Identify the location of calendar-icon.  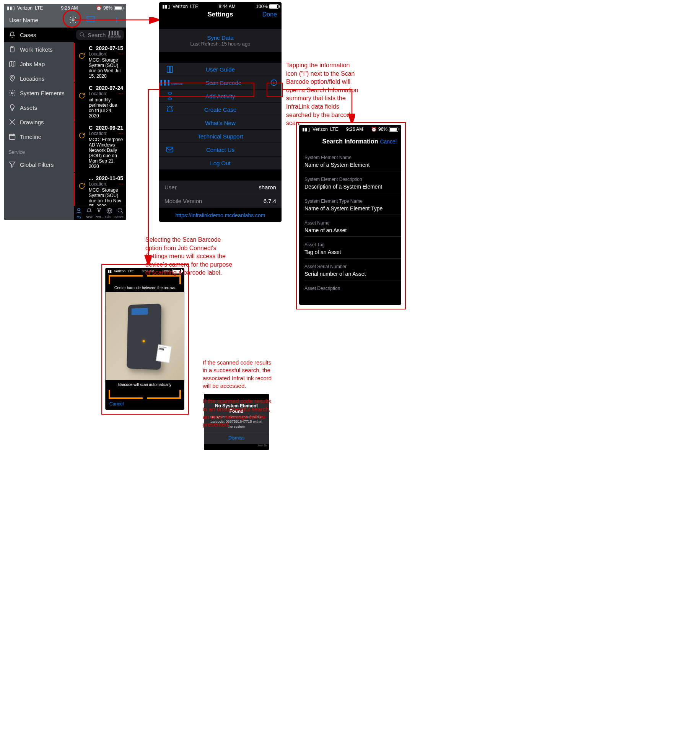
(12, 137).